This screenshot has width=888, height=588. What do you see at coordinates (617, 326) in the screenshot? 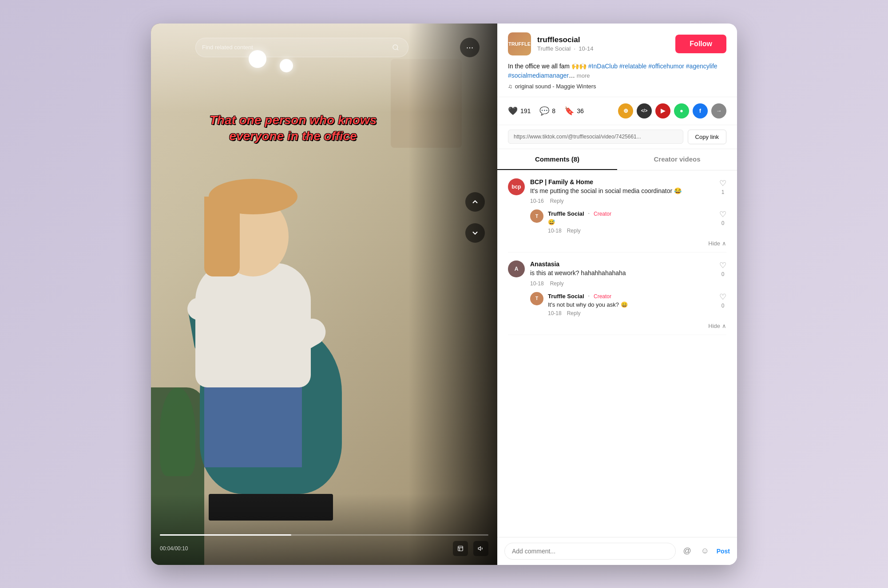
I see `hide-row-2: Hide ∧` at bounding box center [617, 326].